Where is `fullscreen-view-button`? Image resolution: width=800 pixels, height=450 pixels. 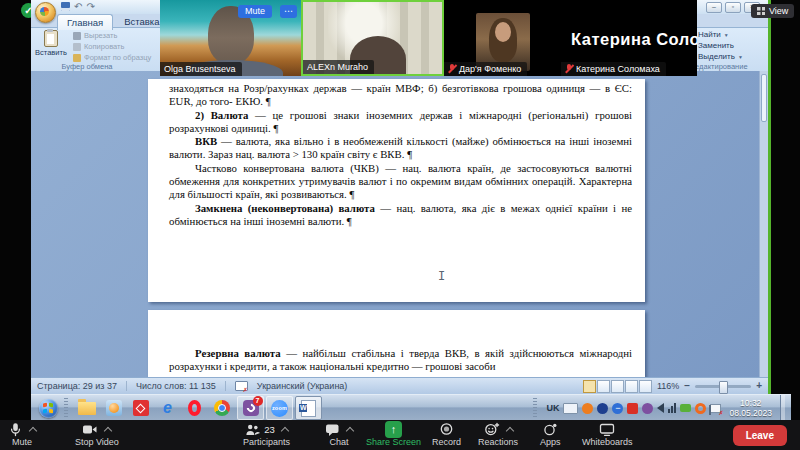 fullscreen-view-button is located at coordinates (604, 386).